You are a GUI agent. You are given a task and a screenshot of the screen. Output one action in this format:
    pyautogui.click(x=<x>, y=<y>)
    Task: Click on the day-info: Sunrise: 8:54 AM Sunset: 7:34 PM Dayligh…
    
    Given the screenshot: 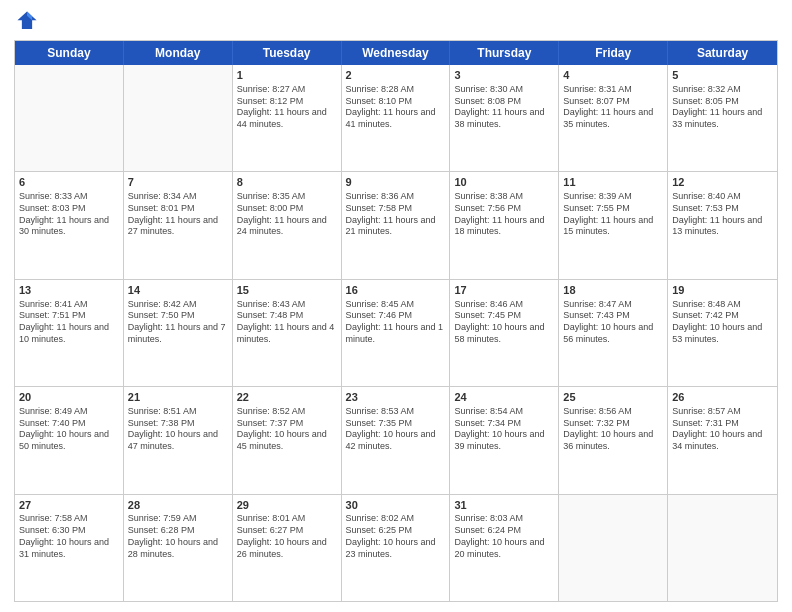 What is the action you would take?
    pyautogui.click(x=504, y=430)
    